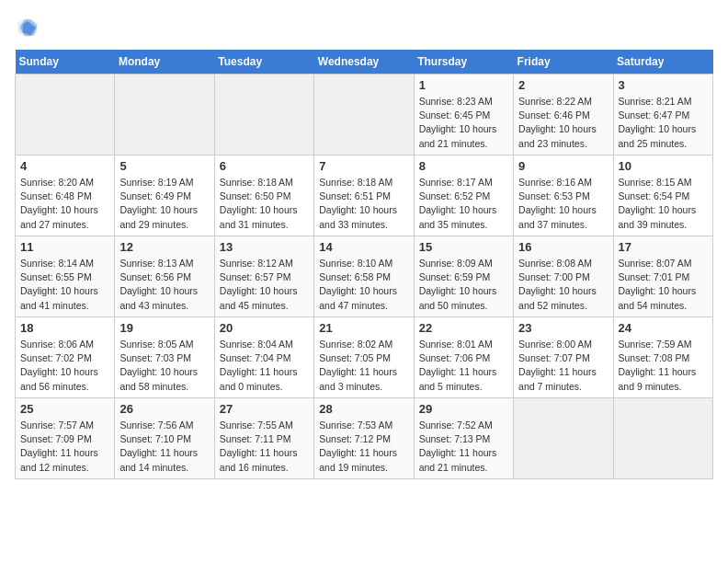 Image resolution: width=728 pixels, height=563 pixels. Describe the element at coordinates (165, 196) in the screenshot. I see `calendar-day-cell: 5Sunrise: 8:19 AMSunset: 6:49 PMDaylight…` at that location.